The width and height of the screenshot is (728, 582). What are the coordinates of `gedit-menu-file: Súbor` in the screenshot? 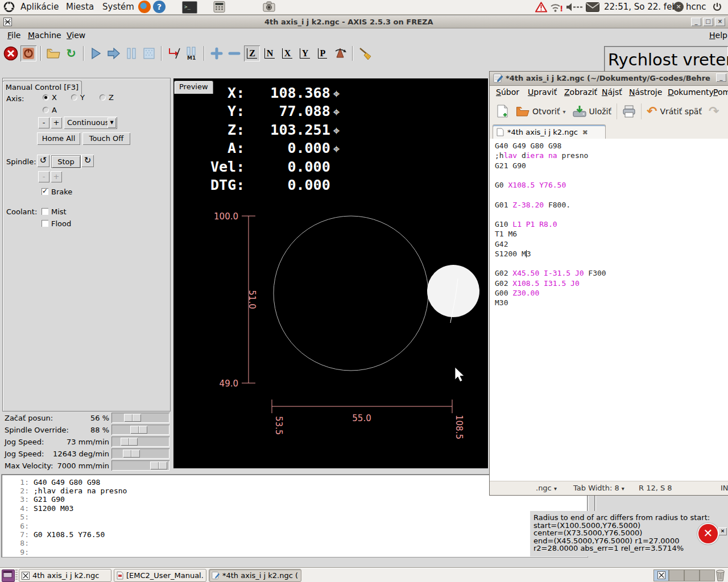 It's located at (507, 92).